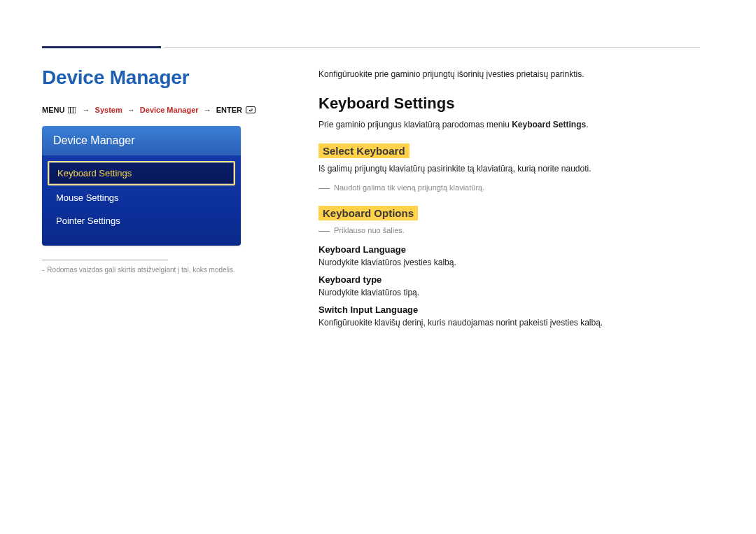 This screenshot has height=534, width=756. What do you see at coordinates (251, 111) in the screenshot?
I see `enter-icon` at bounding box center [251, 111].